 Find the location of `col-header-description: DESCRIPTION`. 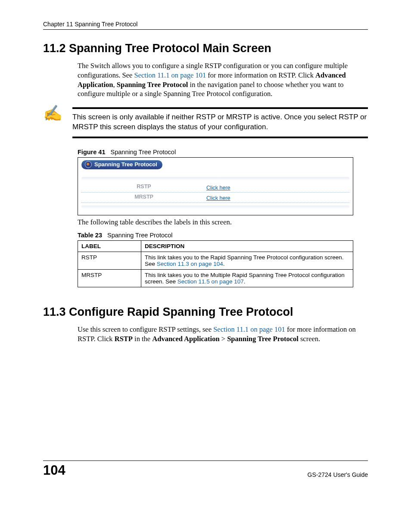

col-header-description: DESCRIPTION is located at coordinates (247, 246).